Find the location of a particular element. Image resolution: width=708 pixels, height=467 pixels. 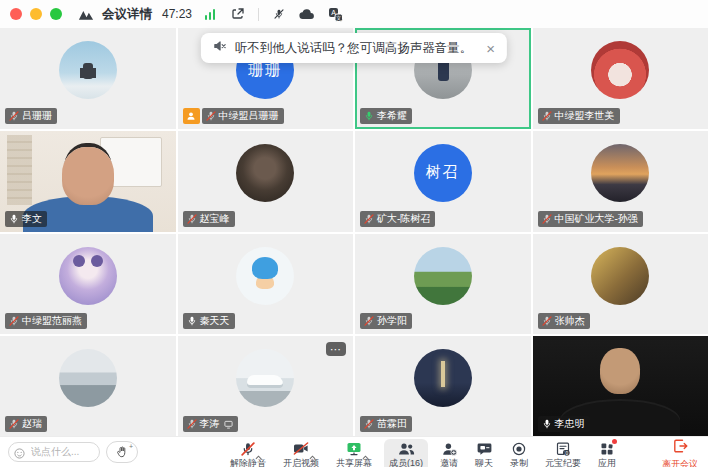

meeting-timer: 47:23 is located at coordinates (177, 14).